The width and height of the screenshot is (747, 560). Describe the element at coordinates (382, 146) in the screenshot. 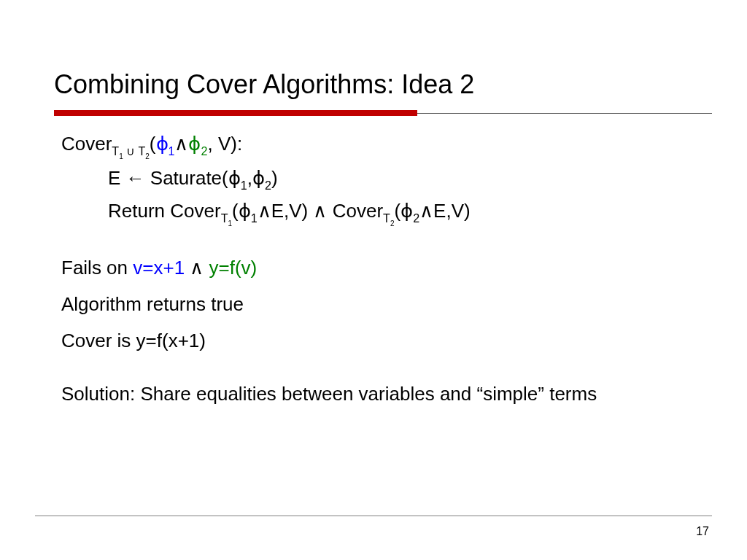

I see `line-cover-def: CoverT1 ∪ T2(ϕ1∧ϕ2, V):` at that location.